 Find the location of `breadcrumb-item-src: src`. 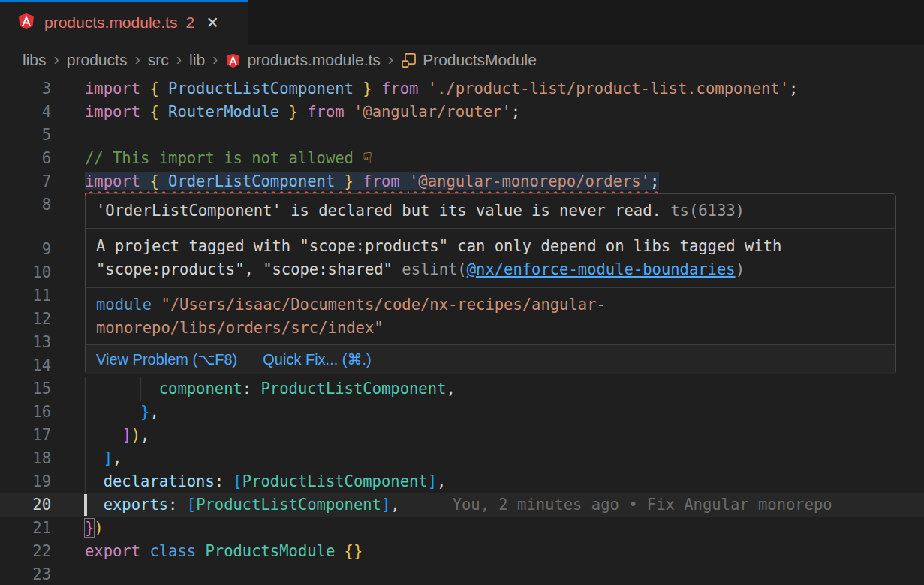

breadcrumb-item-src: src is located at coordinates (158, 60).